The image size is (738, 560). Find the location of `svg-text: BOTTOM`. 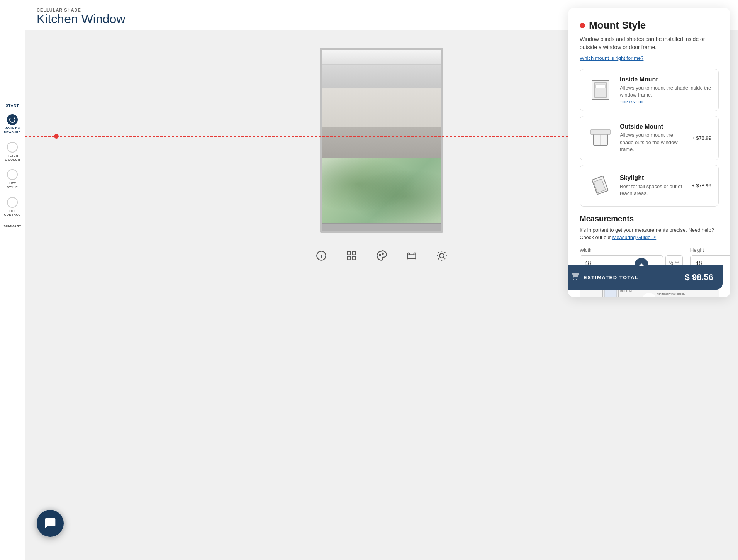

svg-text: BOTTOM is located at coordinates (626, 291).